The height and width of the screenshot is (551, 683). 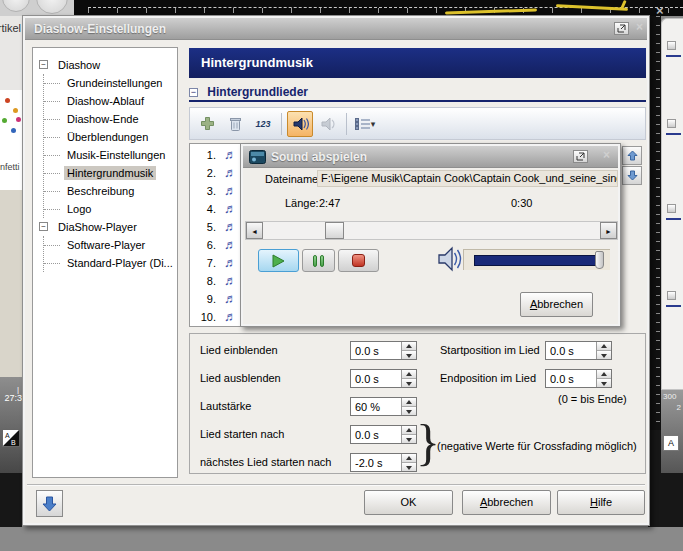 What do you see at coordinates (13, 398) in the screenshot?
I see `background-time-label: 27:3` at bounding box center [13, 398].